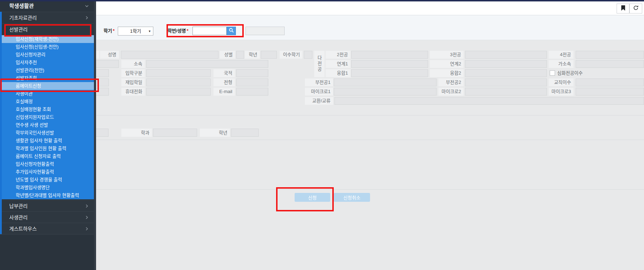 The width and height of the screenshot is (644, 270). Describe the element at coordinates (322, 1) in the screenshot. I see `top-navy-bar` at that location.